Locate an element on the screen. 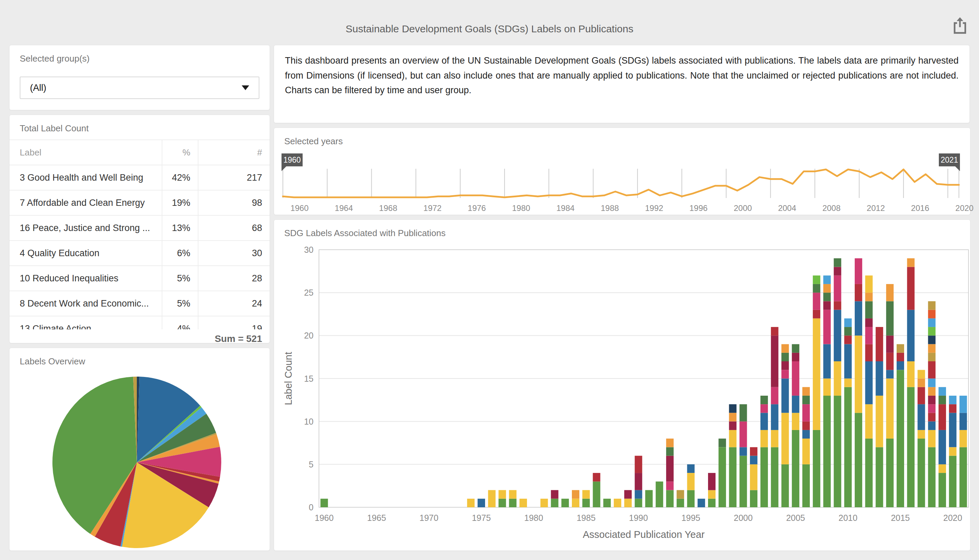 This screenshot has height=560, width=979. bar-1986 is located at coordinates (596, 490).